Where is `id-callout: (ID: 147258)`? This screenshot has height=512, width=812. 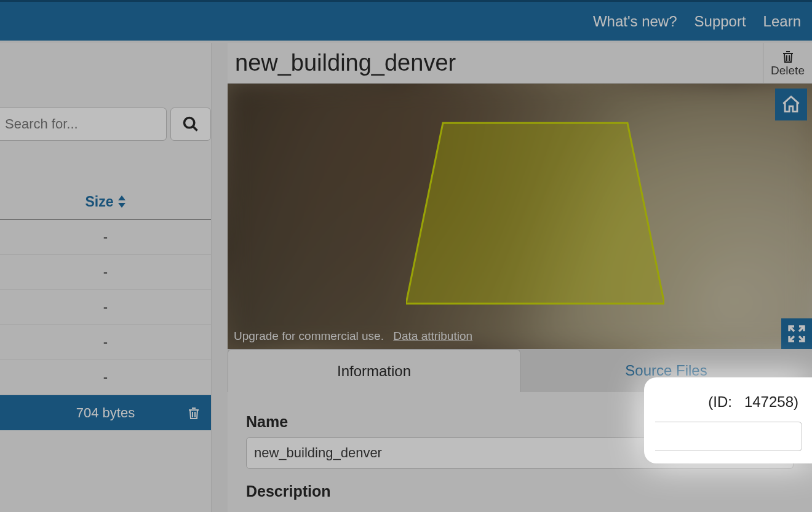 id-callout: (ID: 147258) is located at coordinates (728, 420).